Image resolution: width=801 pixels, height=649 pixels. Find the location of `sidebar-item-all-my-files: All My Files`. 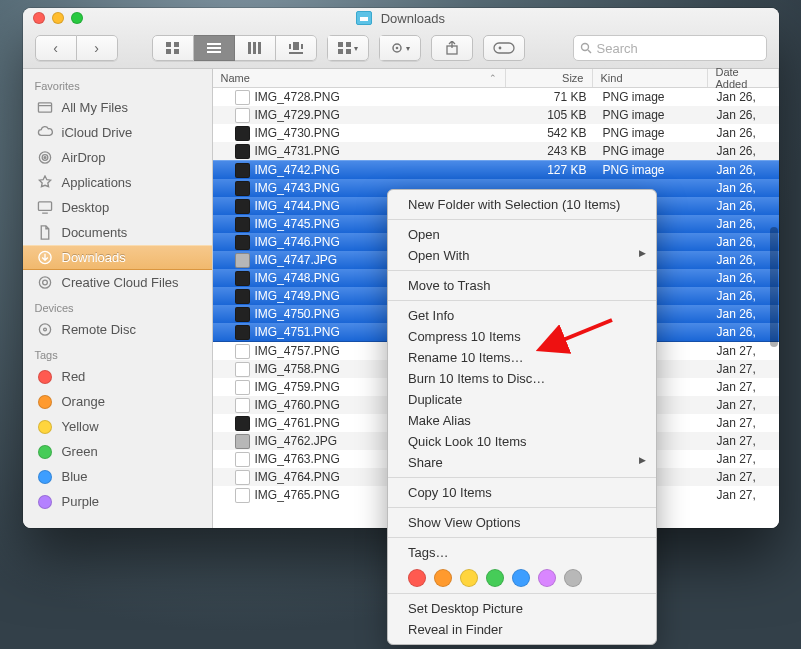

sidebar-item-all-my-files: All My Files is located at coordinates (118, 108).